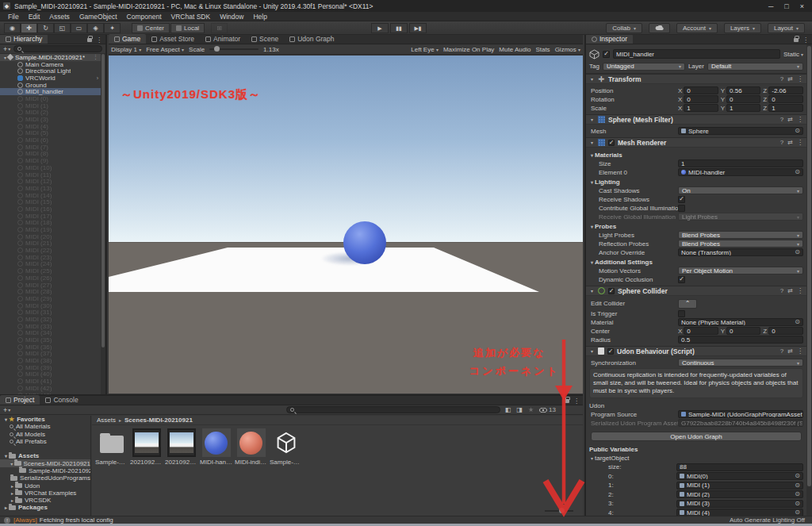 The image size is (812, 526). Describe the element at coordinates (51, 298) in the screenshot. I see `hierarchy-item-midi: MIDI (29)` at that location.